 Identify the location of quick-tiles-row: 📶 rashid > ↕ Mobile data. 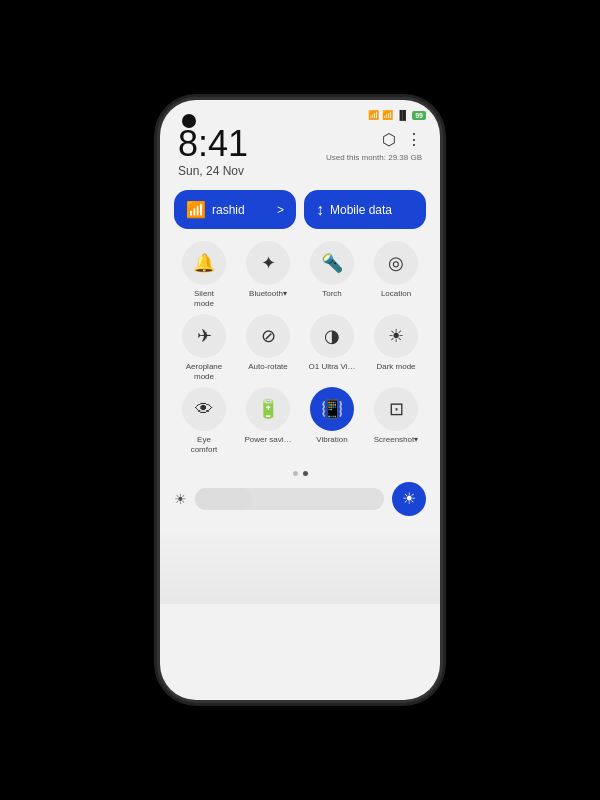
(300, 210).